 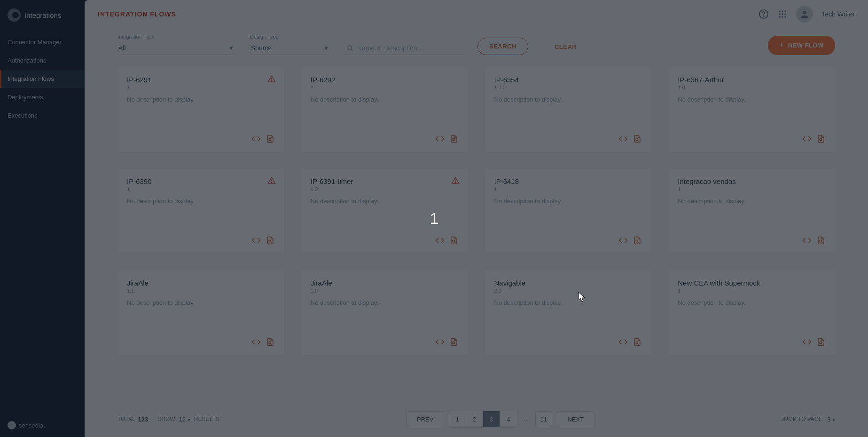 What do you see at coordinates (569, 110) in the screenshot?
I see `flow-card: IP-63541.0.0No description to display.` at bounding box center [569, 110].